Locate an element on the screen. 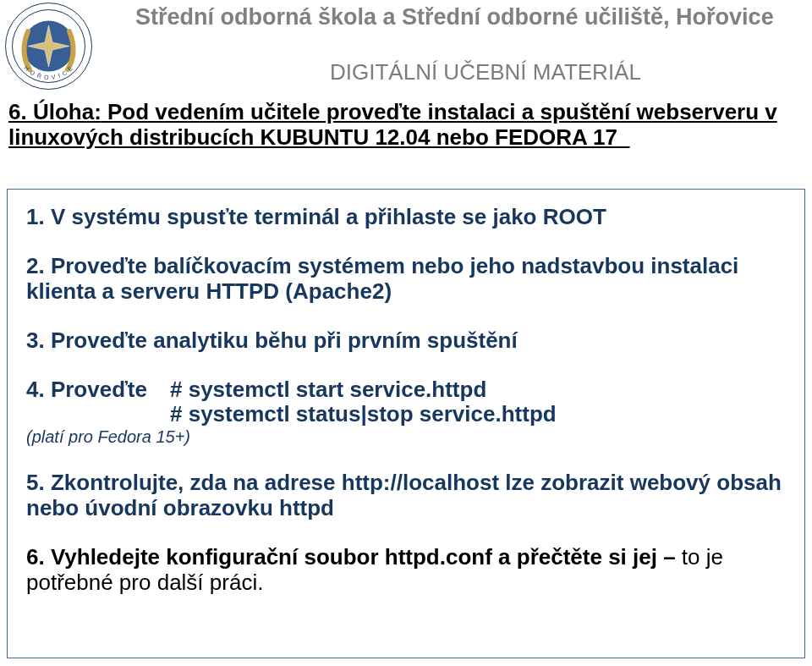 Image resolution: width=812 pixels, height=666 pixels. task-line2: linuxových distribucích KUBUNTU 12.04 ne… is located at coordinates (319, 137).